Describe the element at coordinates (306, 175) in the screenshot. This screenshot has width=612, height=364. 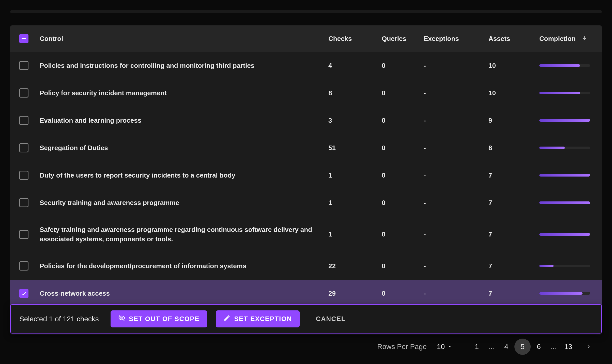
I see `table-row: Duty of the users to report security inc…` at that location.